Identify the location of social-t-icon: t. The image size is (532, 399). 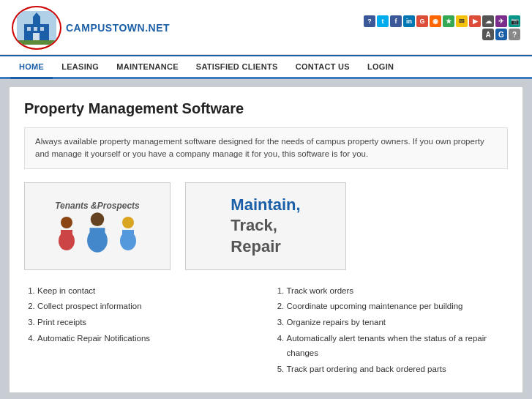
(383, 21).